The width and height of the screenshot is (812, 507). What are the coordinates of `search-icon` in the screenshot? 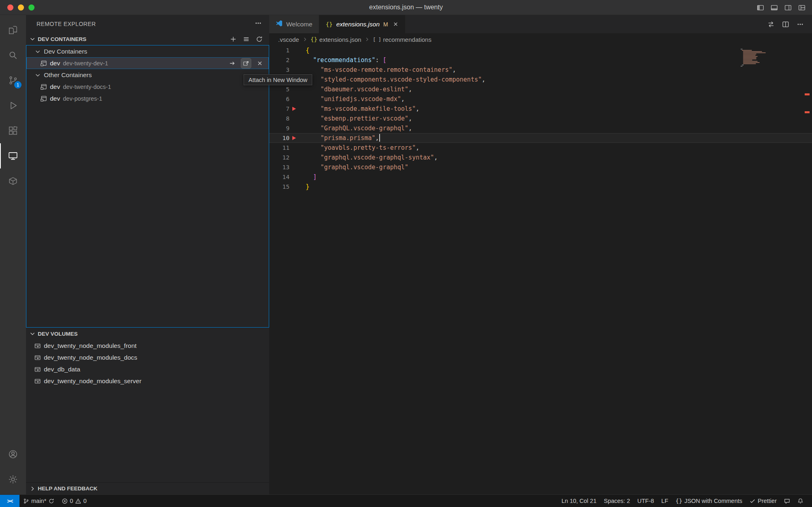 It's located at (13, 55).